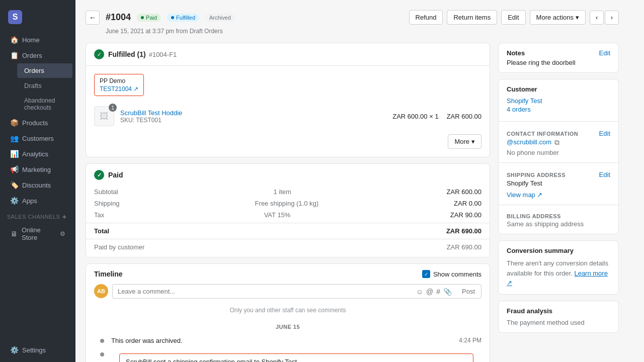  I want to click on sidebar-item-orders-active: Orders, so click(45, 70).